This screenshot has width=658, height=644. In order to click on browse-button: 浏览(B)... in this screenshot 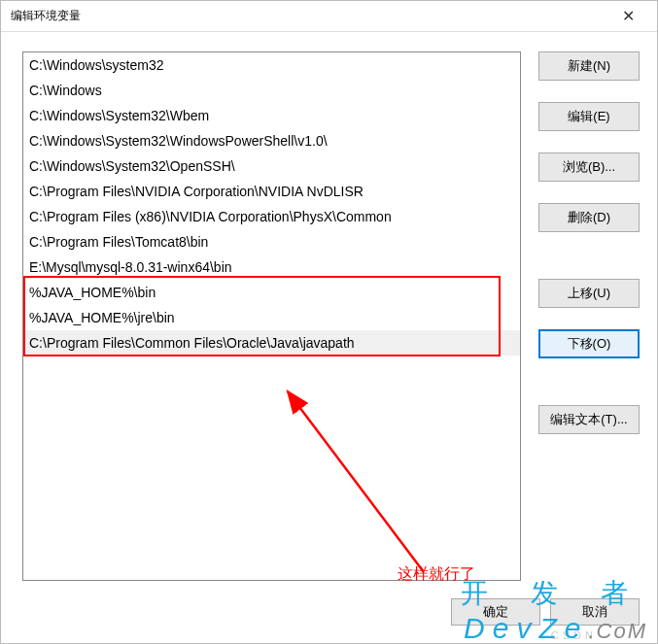, I will do `click(589, 167)`.